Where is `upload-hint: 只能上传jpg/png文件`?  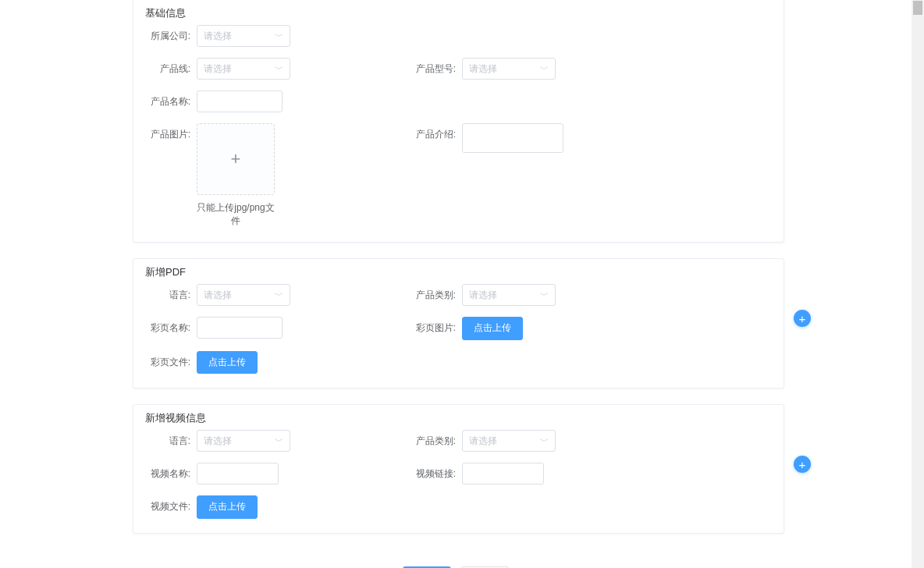
upload-hint: 只能上传jpg/png文件 is located at coordinates (236, 215).